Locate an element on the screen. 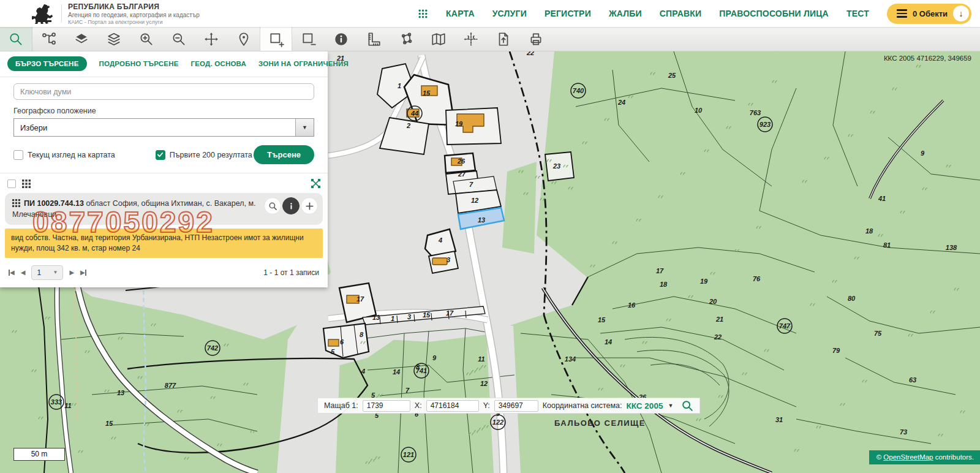 Image resolution: width=980 pixels, height=473 pixels. zoom-out-icon is located at coordinates (179, 39).